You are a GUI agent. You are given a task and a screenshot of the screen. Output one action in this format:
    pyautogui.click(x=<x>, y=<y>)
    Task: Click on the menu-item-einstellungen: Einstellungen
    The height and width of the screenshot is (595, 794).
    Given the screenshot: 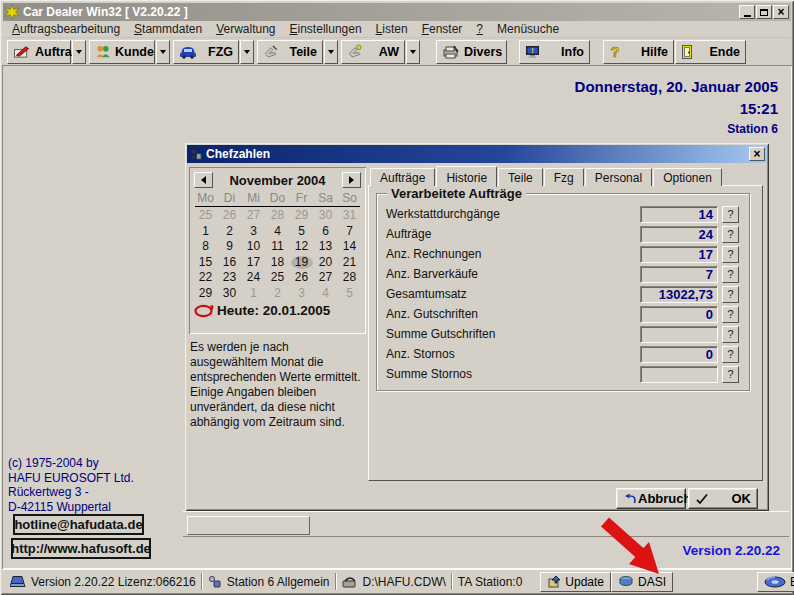 What is the action you would take?
    pyautogui.click(x=326, y=29)
    